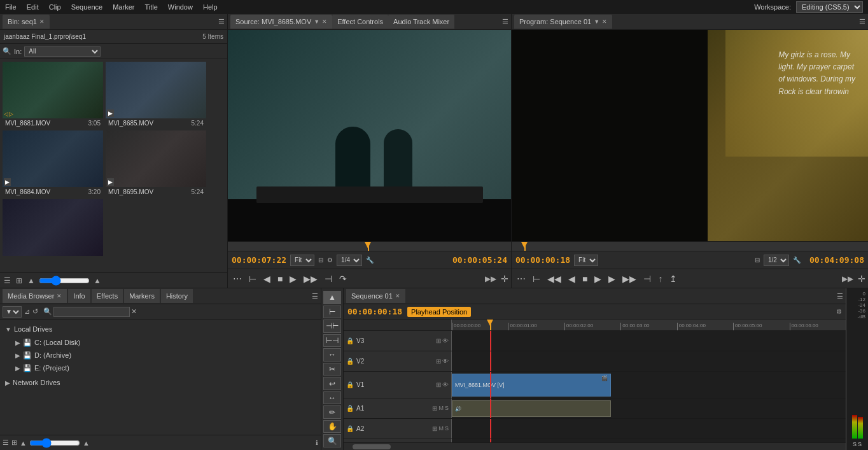 The width and height of the screenshot is (868, 450). I want to click on program-tab-close: ✕, so click(605, 22).